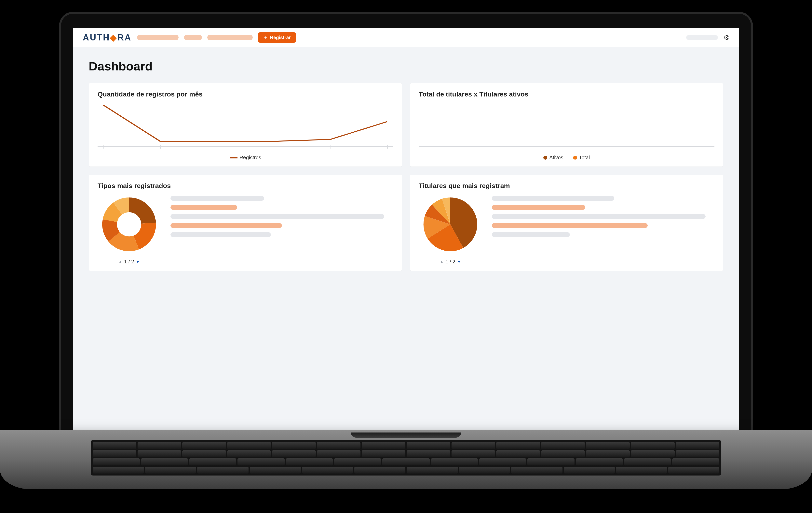 The width and height of the screenshot is (812, 513). I want to click on pie-slice, so click(142, 211).